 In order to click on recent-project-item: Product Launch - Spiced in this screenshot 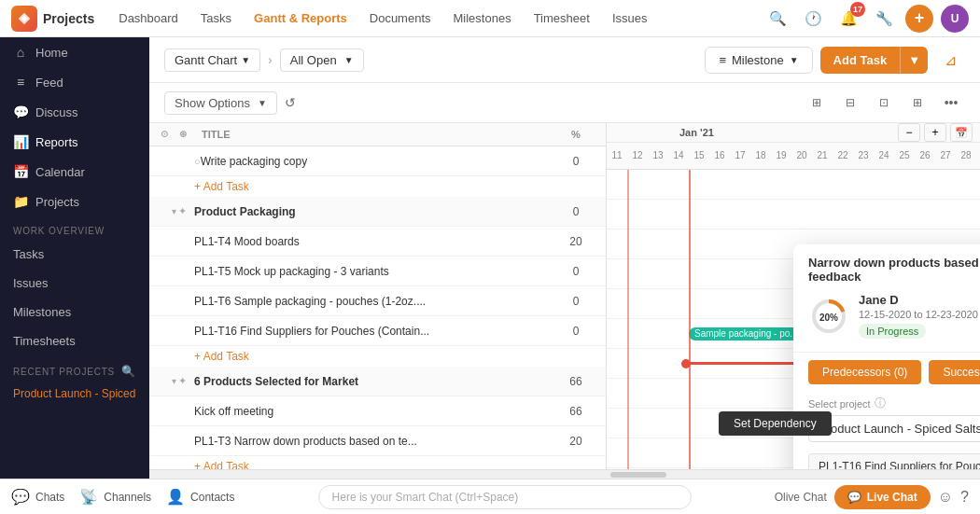, I will do `click(75, 394)`.